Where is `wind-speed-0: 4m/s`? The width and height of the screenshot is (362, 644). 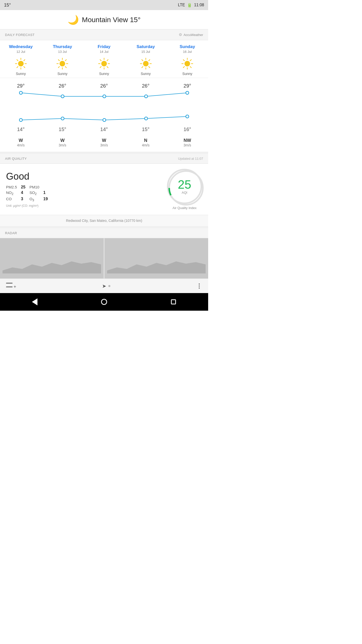
wind-speed-0: 4m/s is located at coordinates (21, 145).